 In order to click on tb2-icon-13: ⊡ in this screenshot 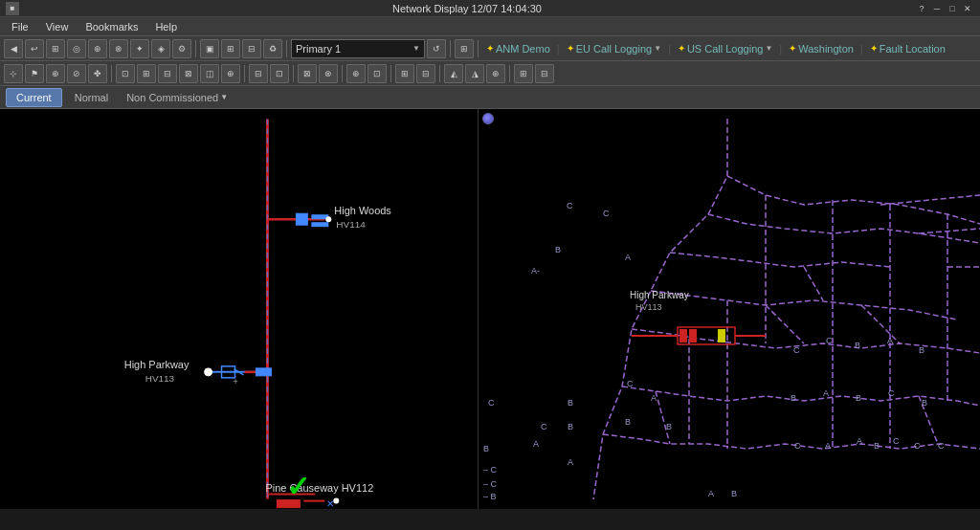, I will do `click(279, 74)`.